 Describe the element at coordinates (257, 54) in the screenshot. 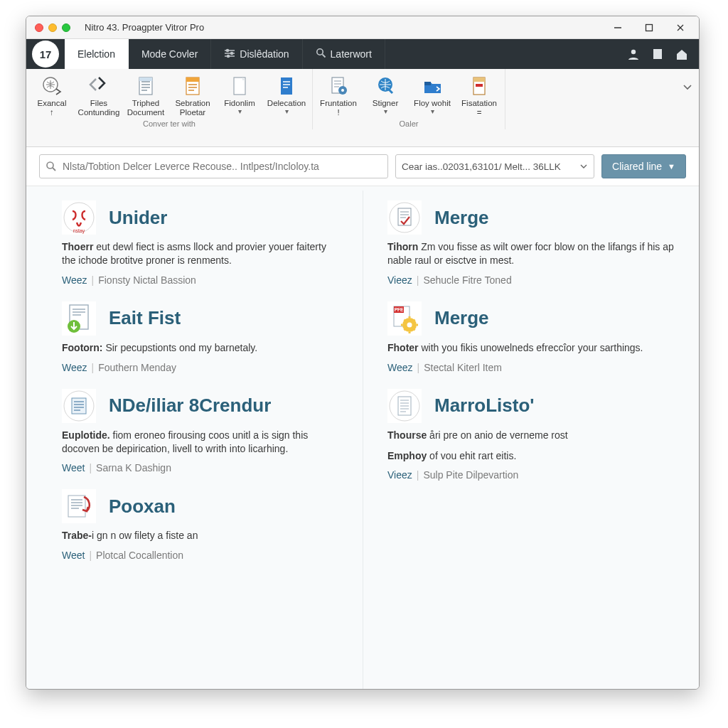

I see `tab-disledation: Dislêdation` at that location.